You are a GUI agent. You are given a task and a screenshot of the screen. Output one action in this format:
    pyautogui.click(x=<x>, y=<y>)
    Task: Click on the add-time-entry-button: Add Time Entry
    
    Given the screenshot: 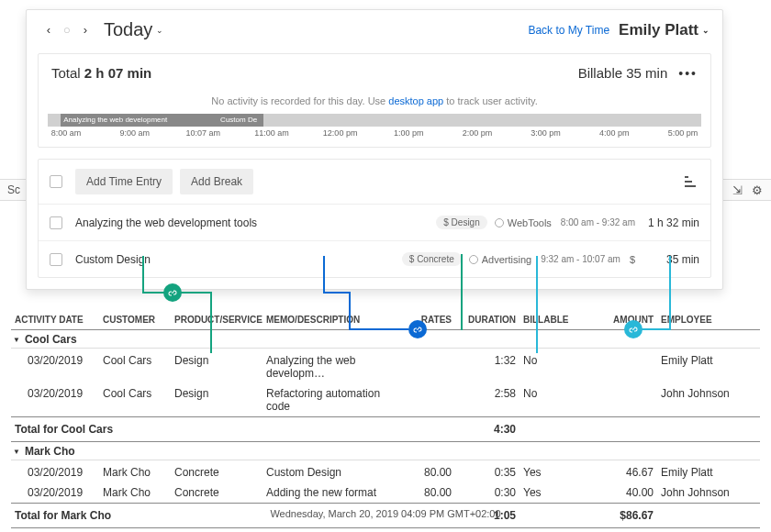 What is the action you would take?
    pyautogui.click(x=124, y=182)
    